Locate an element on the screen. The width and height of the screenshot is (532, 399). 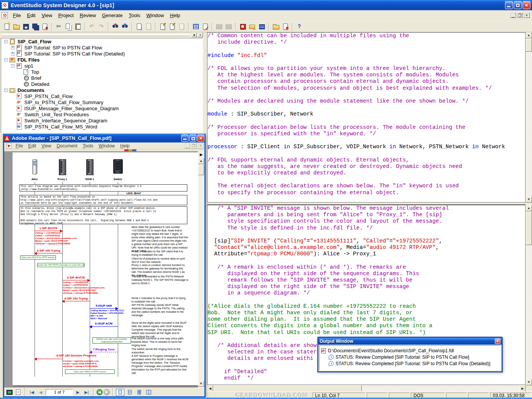
filter-icon is located at coordinates (219, 27).